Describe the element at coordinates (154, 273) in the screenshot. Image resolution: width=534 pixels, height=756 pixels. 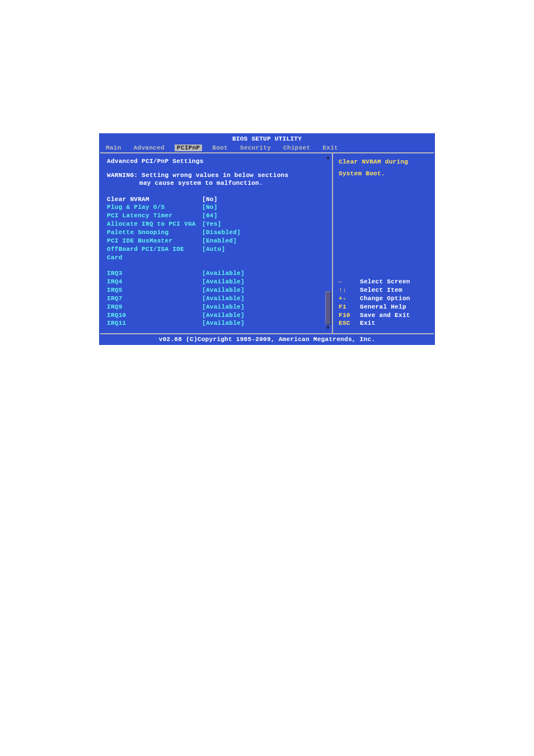
I see `setting-label: IRQ3` at that location.